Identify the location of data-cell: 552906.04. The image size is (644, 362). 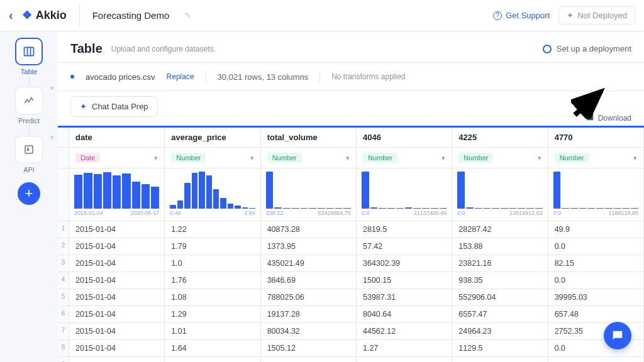
(500, 298).